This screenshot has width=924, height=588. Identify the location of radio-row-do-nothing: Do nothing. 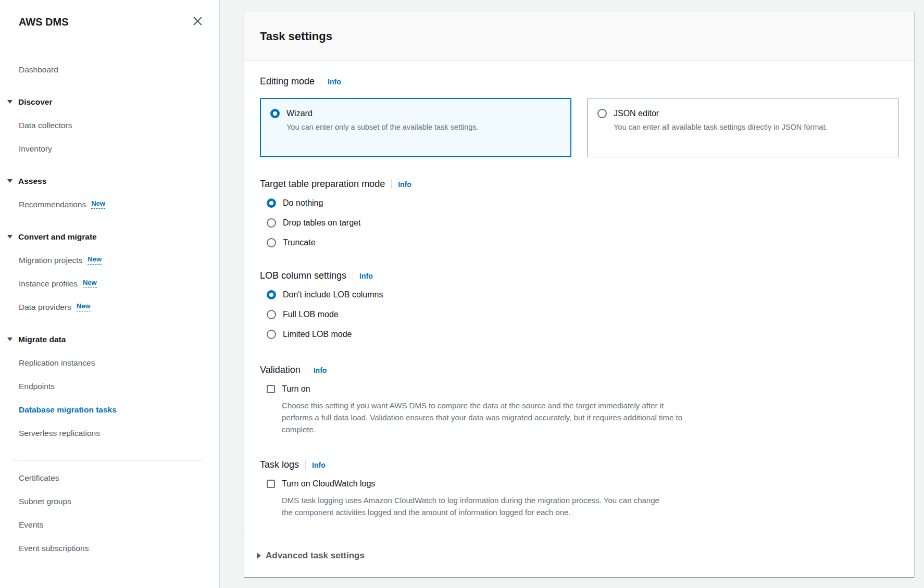
(582, 203).